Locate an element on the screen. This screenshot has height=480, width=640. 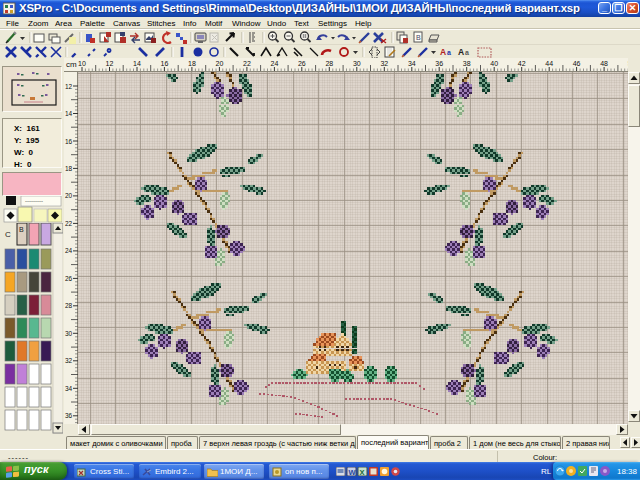
svg-text: W is located at coordinates (353, 472).